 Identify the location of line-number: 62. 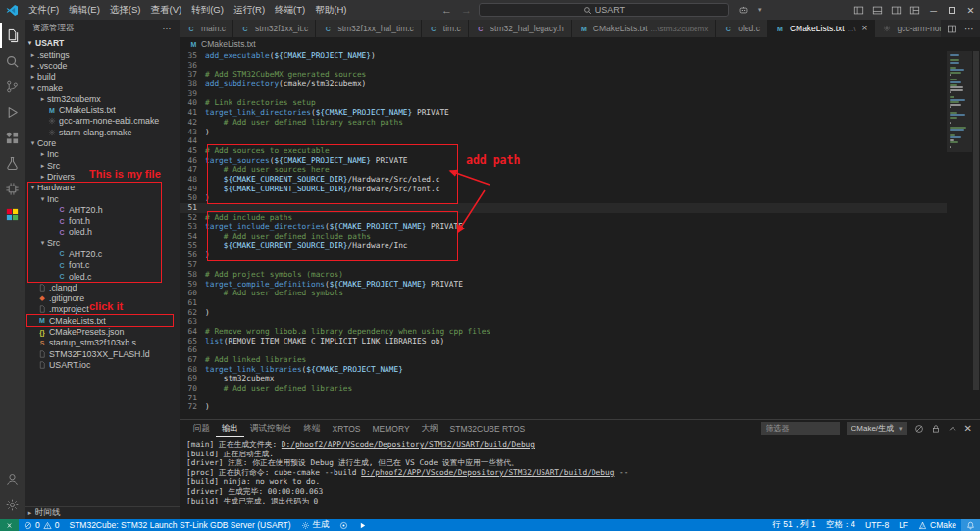
(192, 313).